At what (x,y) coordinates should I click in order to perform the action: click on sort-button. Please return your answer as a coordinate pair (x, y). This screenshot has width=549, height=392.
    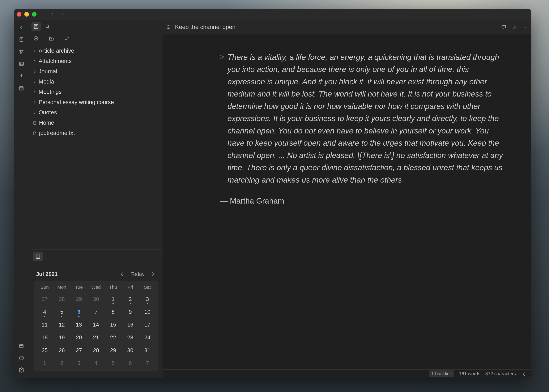
    Looking at the image, I should click on (67, 39).